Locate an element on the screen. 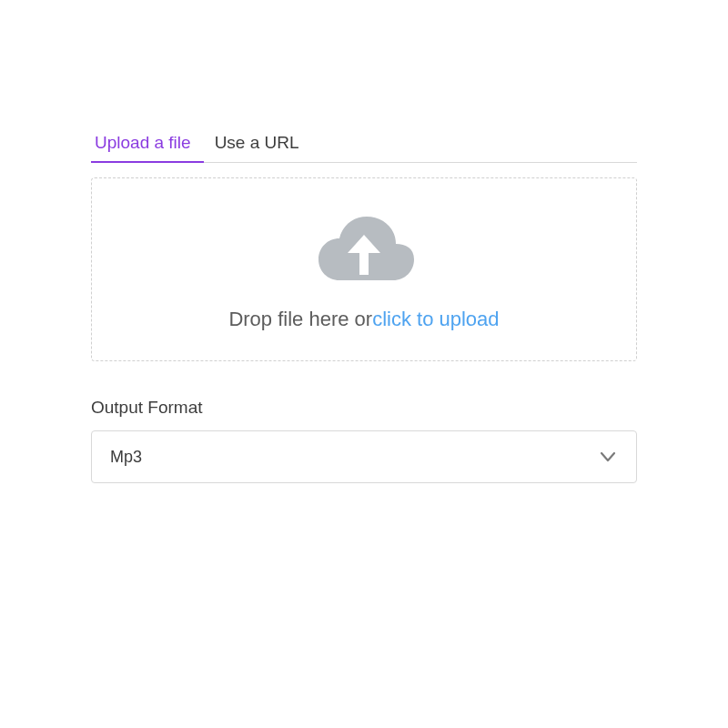 Image resolution: width=728 pixels, height=728 pixels. output-format-value: Mp3 is located at coordinates (126, 457).